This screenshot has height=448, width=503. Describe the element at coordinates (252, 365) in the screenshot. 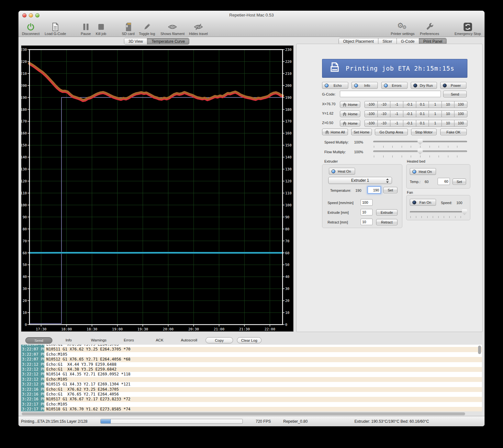

I see `log-row: 3:22:12 PMEcho:G1 X4.44 Y3.79 E259.6488` at that location.